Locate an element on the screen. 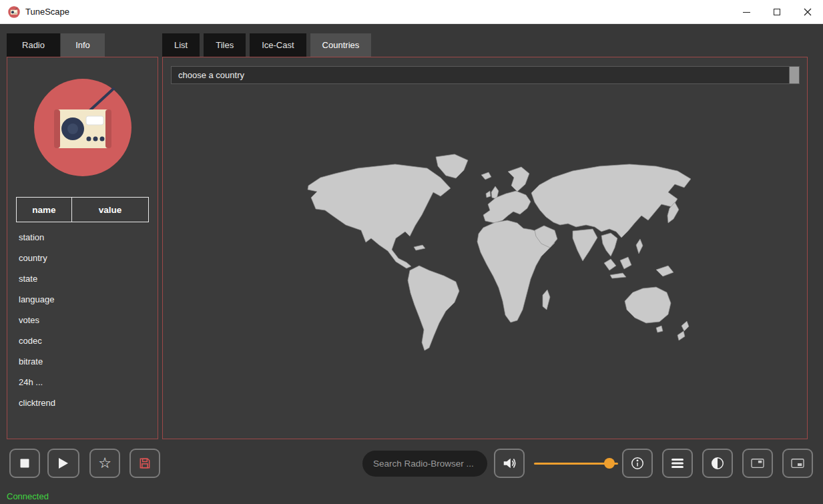 This screenshot has width=823, height=504. tab-tiles: Tiles is located at coordinates (224, 45).